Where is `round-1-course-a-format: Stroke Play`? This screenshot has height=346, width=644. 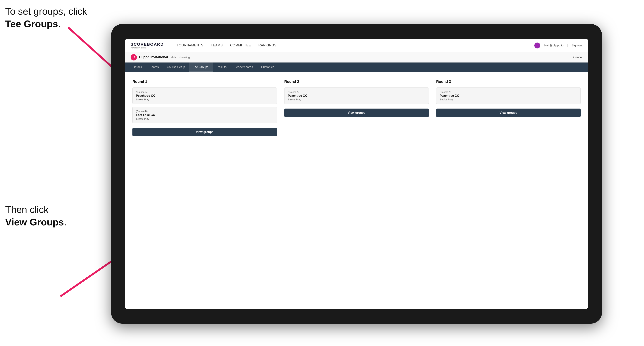
round-1-course-a-format: Stroke Play is located at coordinates (205, 99).